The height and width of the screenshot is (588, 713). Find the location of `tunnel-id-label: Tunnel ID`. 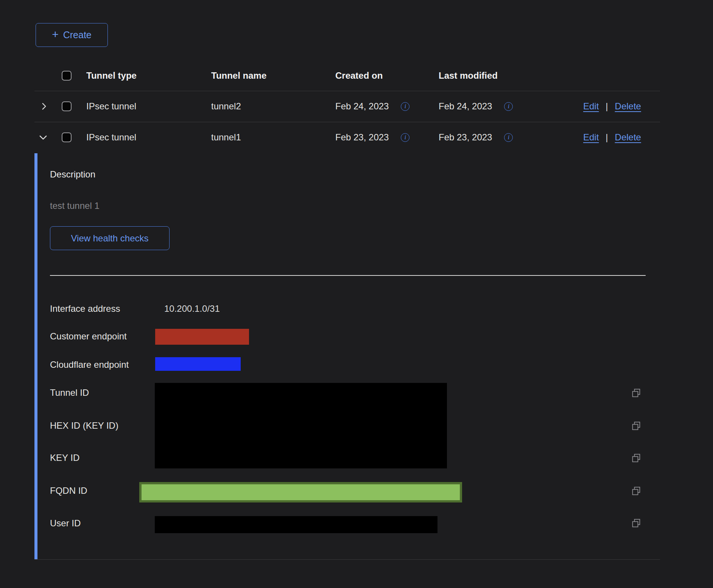

tunnel-id-label: Tunnel ID is located at coordinates (70, 393).